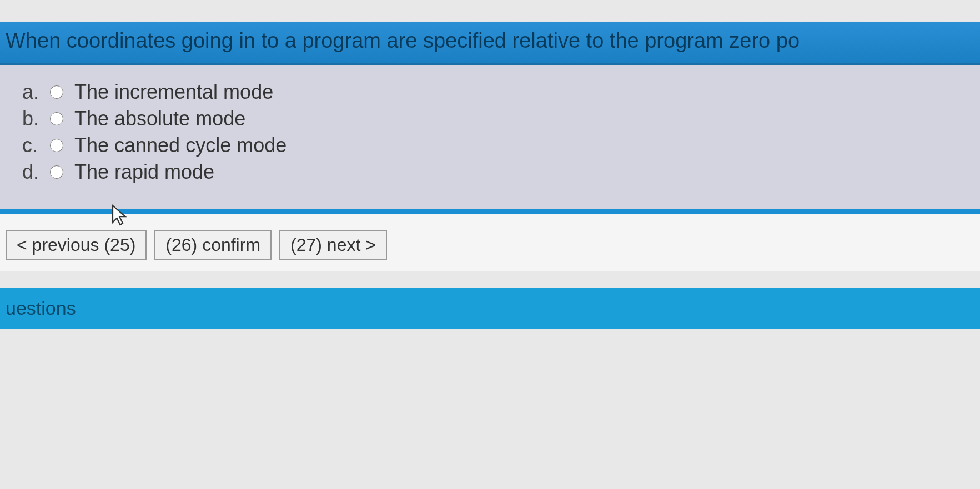 This screenshot has width=980, height=489. What do you see at coordinates (57, 145) in the screenshot?
I see `radio-c` at bounding box center [57, 145].